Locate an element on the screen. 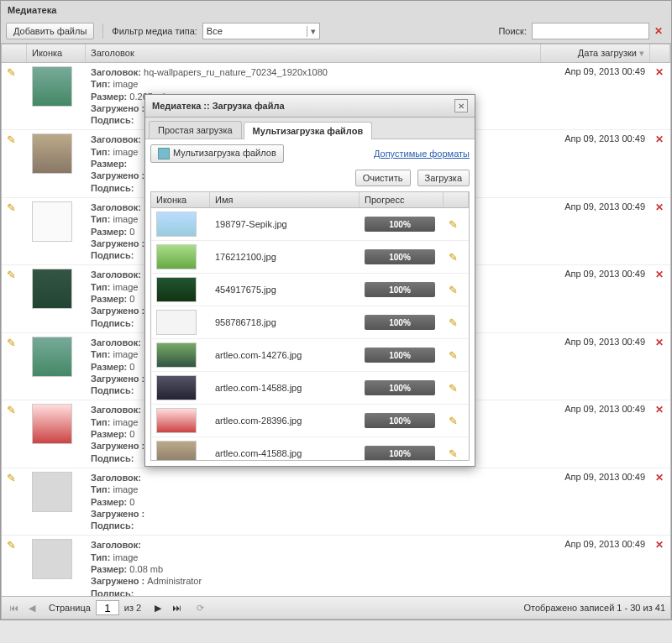 This screenshot has width=672, height=643. last-page-button: ⏭ is located at coordinates (176, 608).